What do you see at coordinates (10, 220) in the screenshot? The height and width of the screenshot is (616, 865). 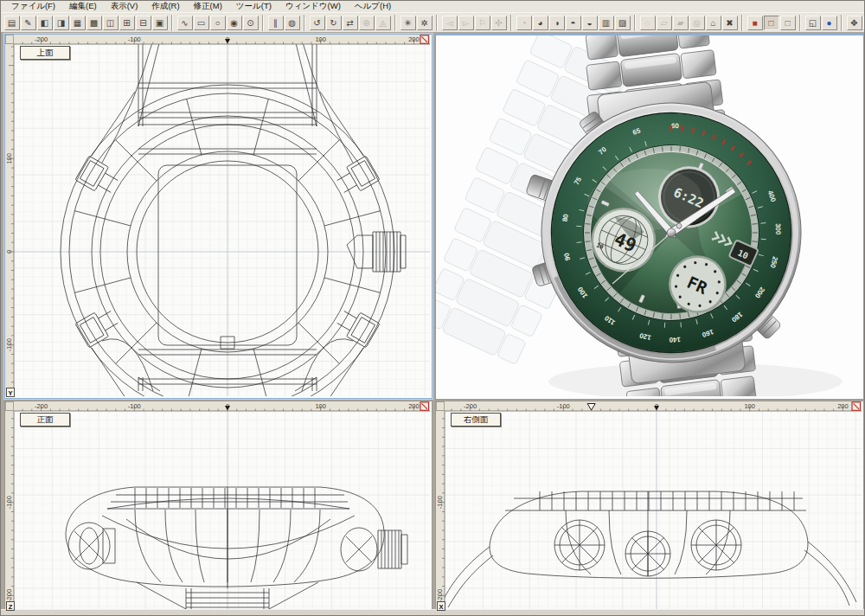 I see `ruler-vertical: 1000-100` at bounding box center [10, 220].